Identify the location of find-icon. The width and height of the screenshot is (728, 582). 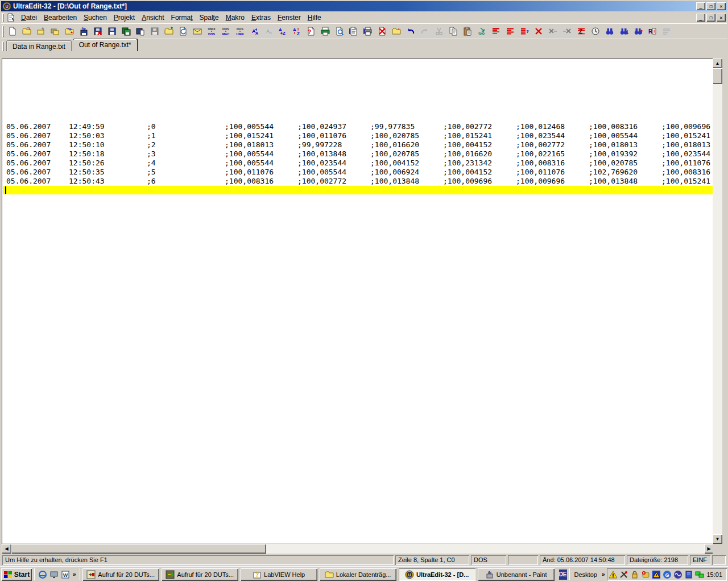
(610, 32).